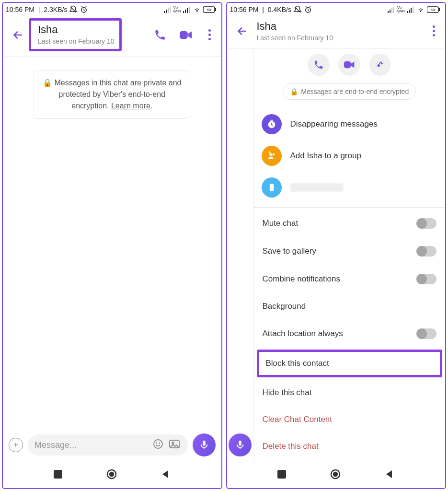 The width and height of the screenshot is (448, 491). What do you see at coordinates (350, 251) in the screenshot?
I see `save-row: Save to gallery` at bounding box center [350, 251].